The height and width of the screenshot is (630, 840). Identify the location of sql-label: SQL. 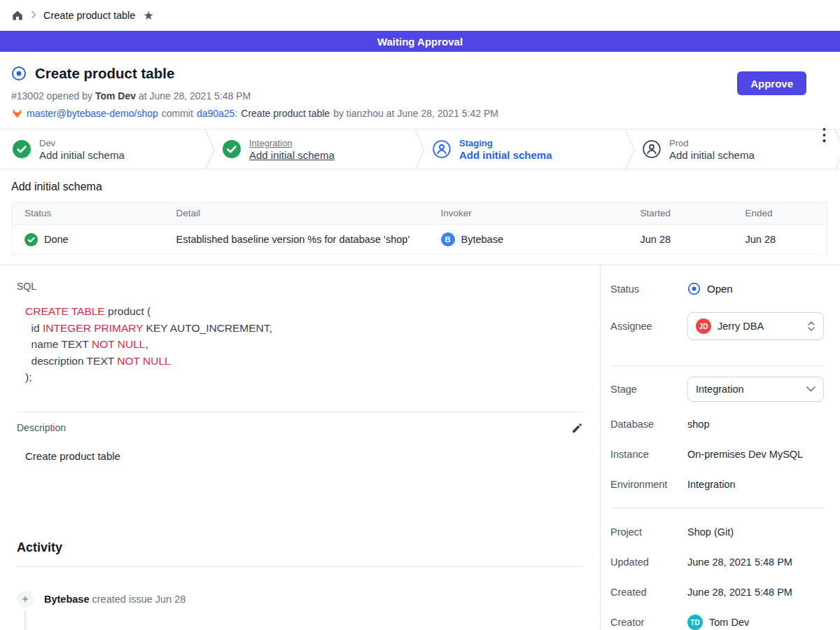
(300, 286).